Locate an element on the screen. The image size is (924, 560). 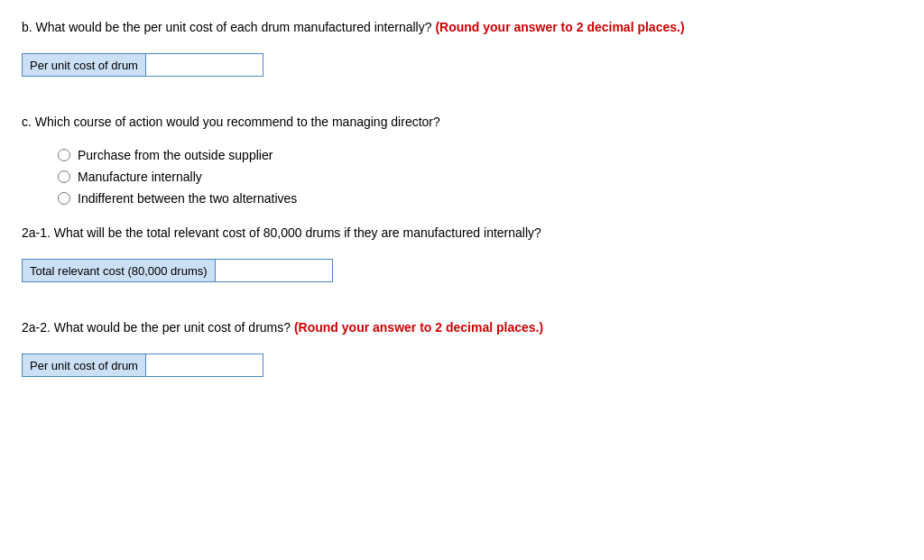
radio-manufacture is located at coordinates (64, 177).